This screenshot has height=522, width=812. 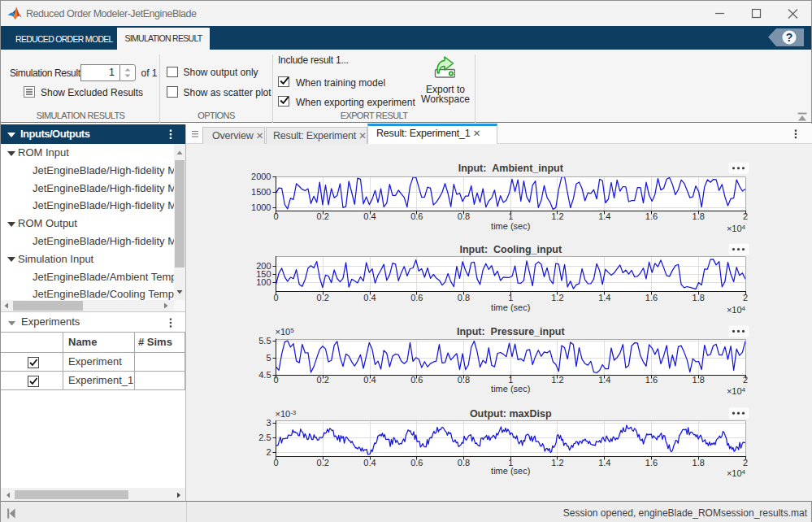 I want to click on svg-text: 5.5, so click(x=265, y=341).